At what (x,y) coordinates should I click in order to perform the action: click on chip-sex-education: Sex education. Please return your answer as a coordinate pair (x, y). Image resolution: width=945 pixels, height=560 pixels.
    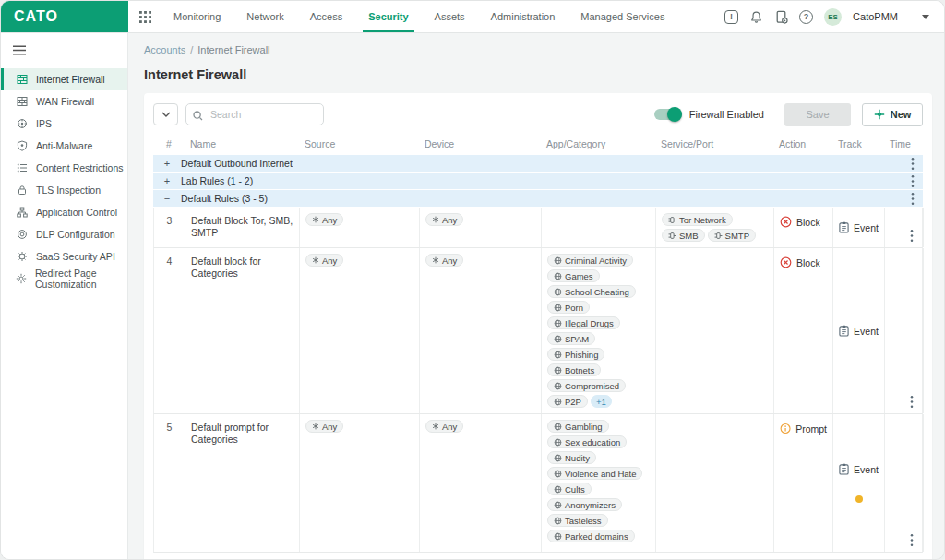
    Looking at the image, I should click on (587, 442).